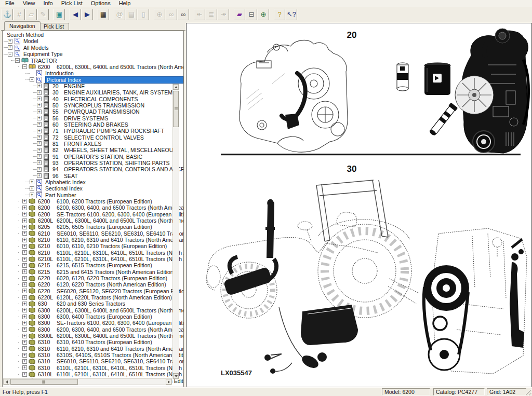  What do you see at coordinates (93, 355) in the screenshot?
I see `tree-item: +63106310S, 6410S, 6510S Tractors (North…` at bounding box center [93, 355].